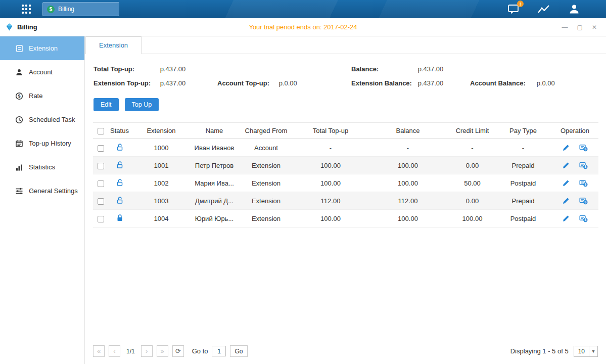 The width and height of the screenshot is (606, 364). I want to click on sidebar-item-label: Scheduled Task, so click(52, 119).